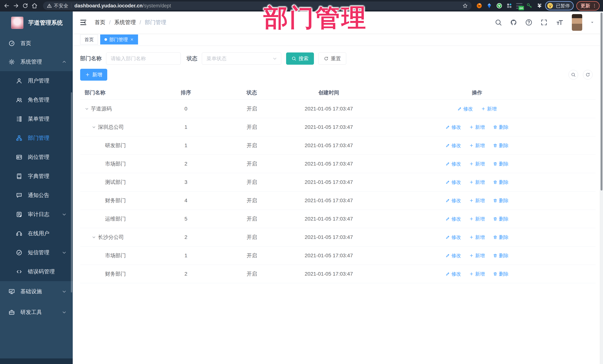 The height and width of the screenshot is (364, 603). I want to click on home-icon, so click(35, 6).